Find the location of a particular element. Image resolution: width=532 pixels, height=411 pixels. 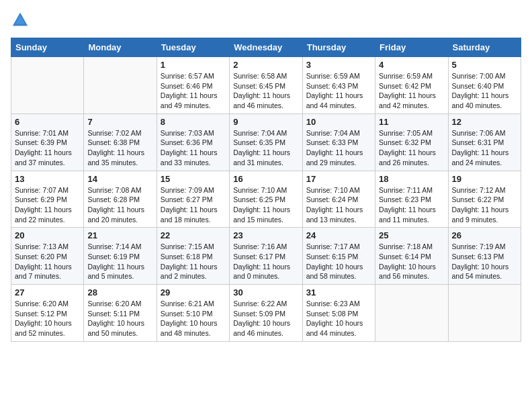

weekday-header: Monday is located at coordinates (120, 48).